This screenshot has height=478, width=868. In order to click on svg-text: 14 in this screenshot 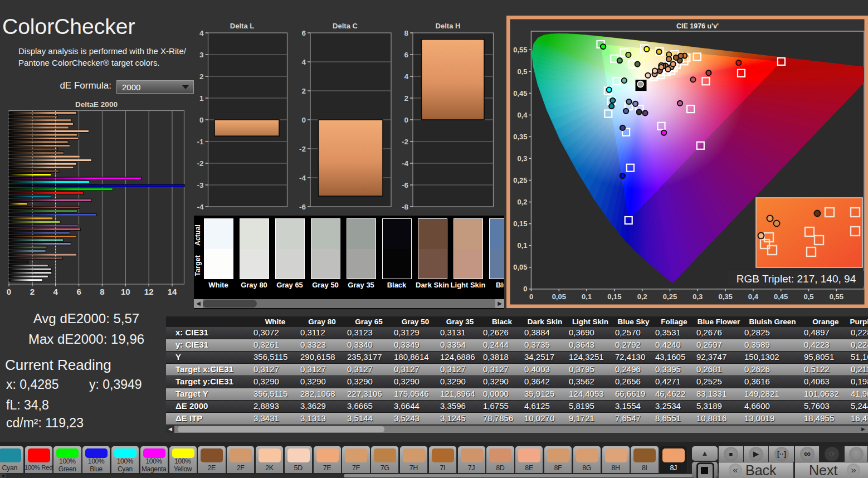, I will do `click(173, 292)`.